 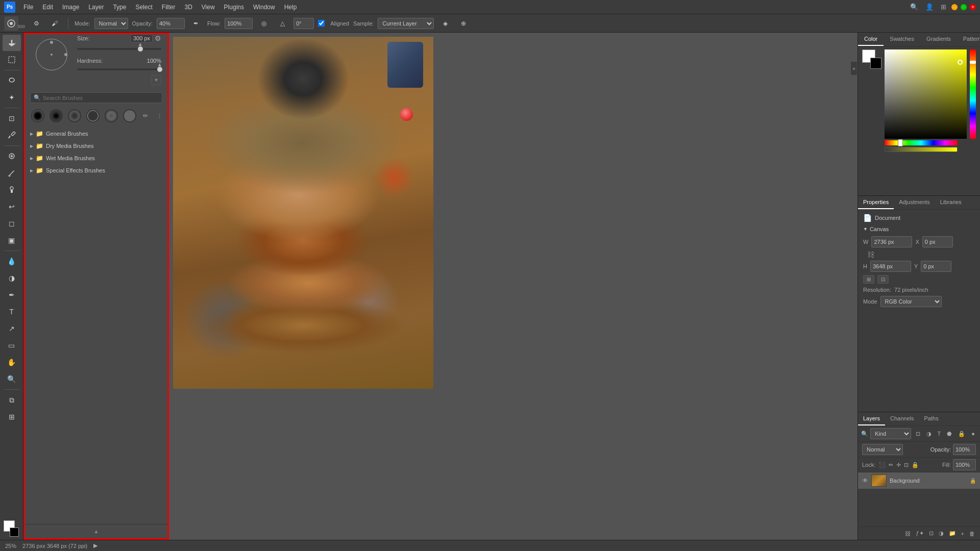 I want to click on delete-layer-btn: 🗑, so click(x=972, y=534).